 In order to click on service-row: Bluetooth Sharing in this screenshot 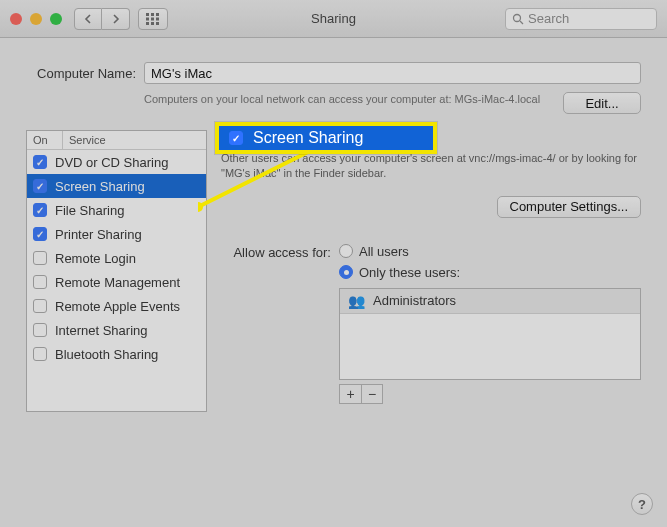, I will do `click(116, 354)`.